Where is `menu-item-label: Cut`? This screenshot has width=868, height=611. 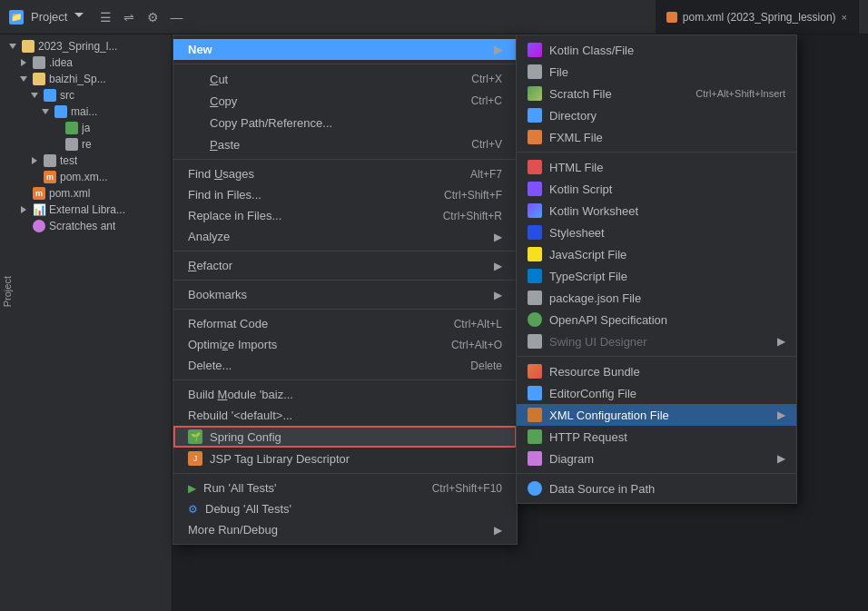 menu-item-label: Cut is located at coordinates (337, 80).